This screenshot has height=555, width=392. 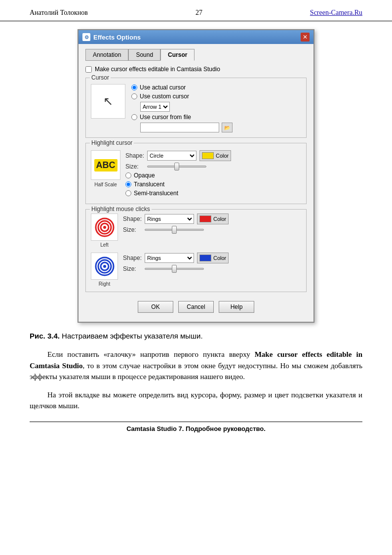 What do you see at coordinates (128, 184) in the screenshot?
I see `radio-translucent-input` at bounding box center [128, 184].